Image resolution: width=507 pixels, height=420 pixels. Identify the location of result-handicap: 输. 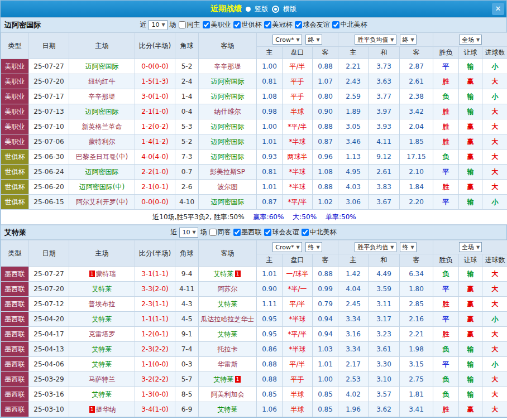
(471, 395).